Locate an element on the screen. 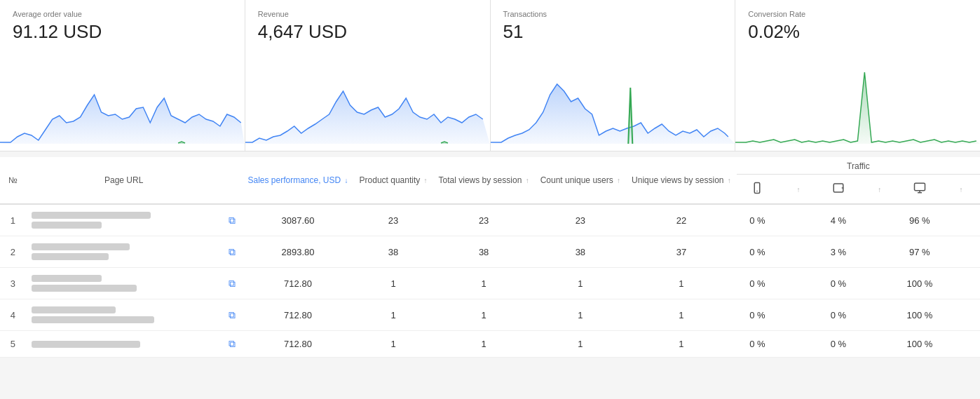 This screenshot has height=399, width=980. card-conversion-label: Conversion Rate is located at coordinates (858, 14).